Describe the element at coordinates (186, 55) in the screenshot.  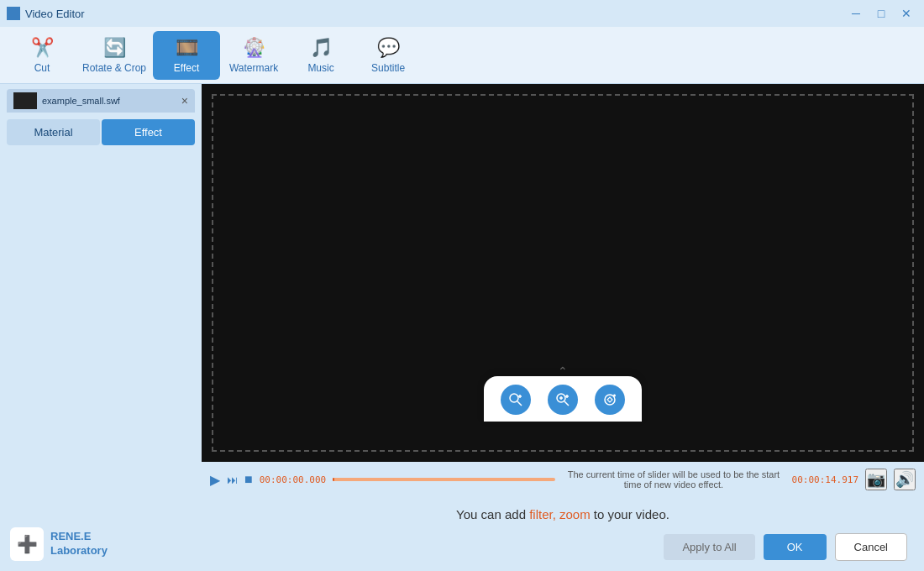
I see `tab-effect: 🎞️ Effect` at that location.